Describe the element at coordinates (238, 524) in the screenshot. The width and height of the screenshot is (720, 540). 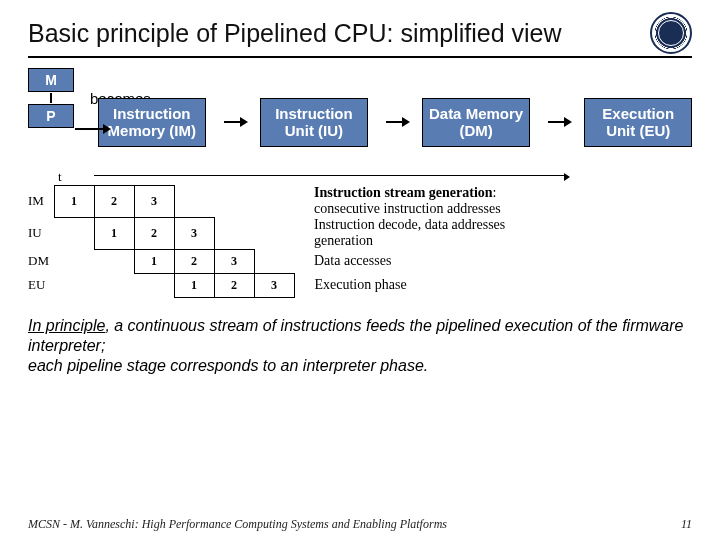
I see `footer-credit: MCSN - M. Vanneschi: High Performance Co…` at that location.